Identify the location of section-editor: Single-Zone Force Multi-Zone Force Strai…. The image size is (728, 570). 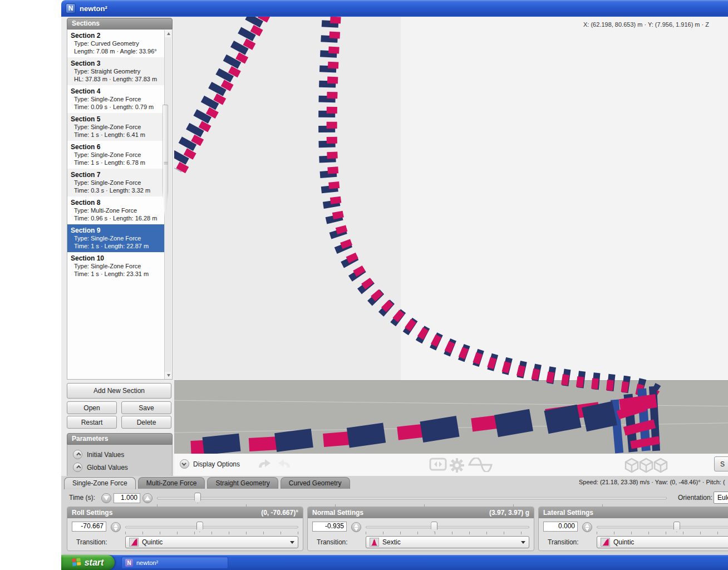
(395, 515).